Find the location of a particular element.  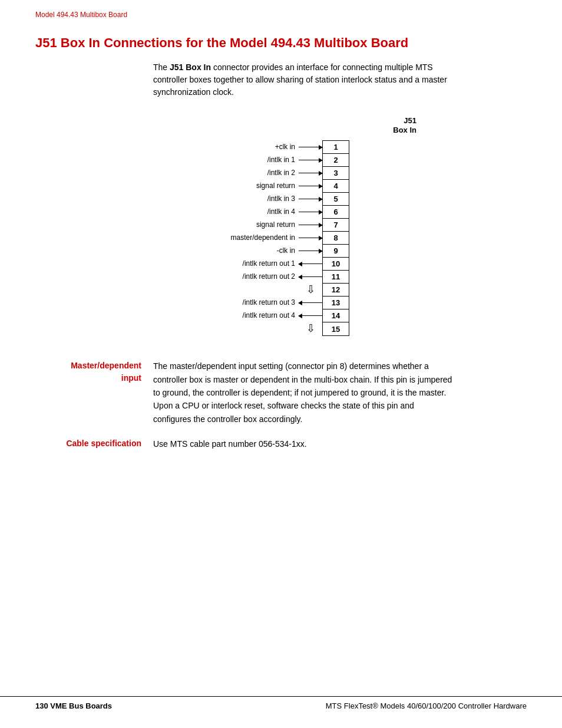

pin-7: 7 is located at coordinates (336, 225).